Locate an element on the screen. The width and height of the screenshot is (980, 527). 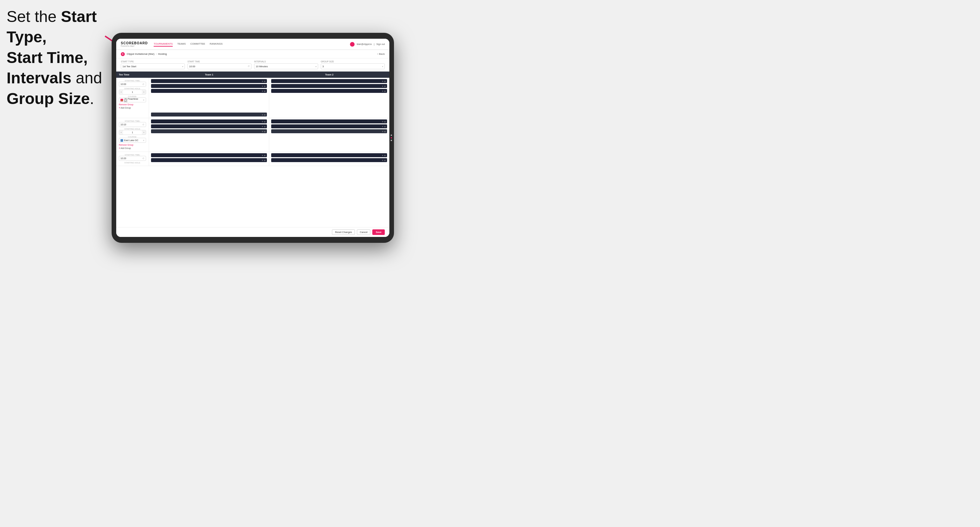
player-remove-6-2: ✕ ⊕ is located at coordinates (384, 160).